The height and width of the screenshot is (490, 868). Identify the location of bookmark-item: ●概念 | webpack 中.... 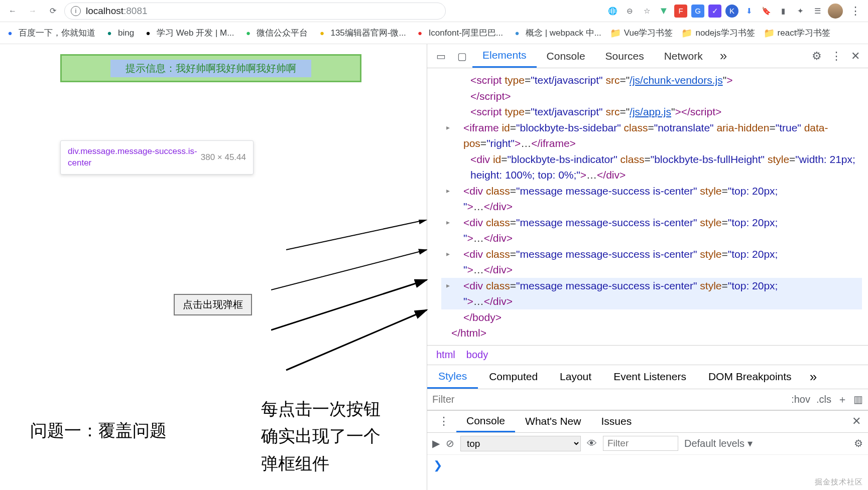
(557, 33).